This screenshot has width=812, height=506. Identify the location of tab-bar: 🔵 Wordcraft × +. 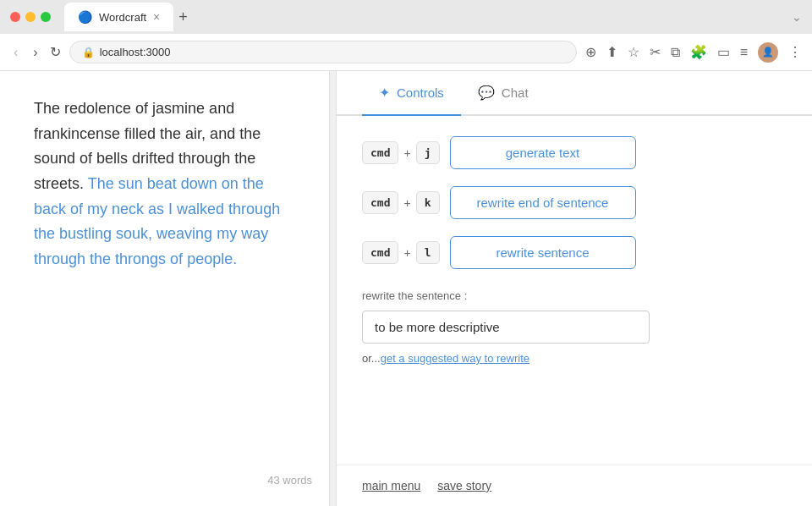
(425, 17).